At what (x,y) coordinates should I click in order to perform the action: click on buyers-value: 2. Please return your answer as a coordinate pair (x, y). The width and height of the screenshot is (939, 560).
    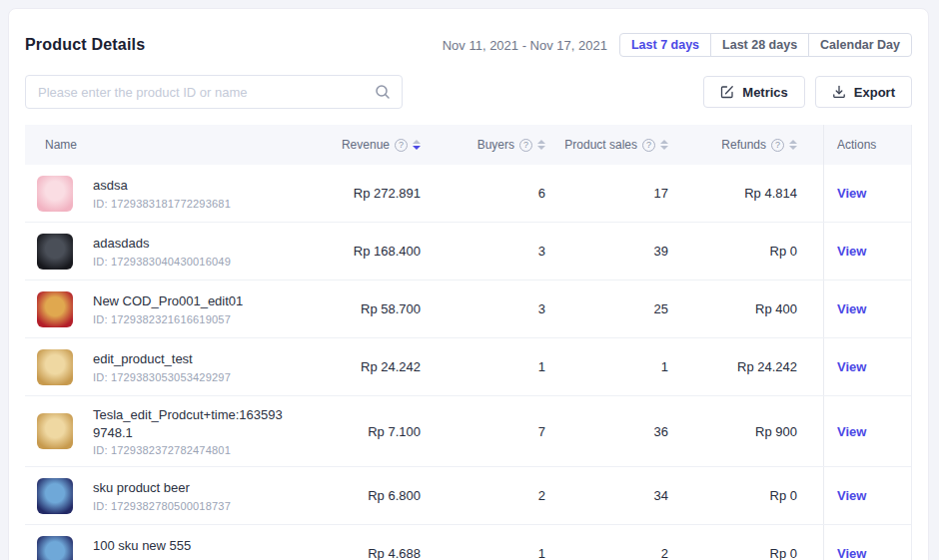
    Looking at the image, I should click on (483, 495).